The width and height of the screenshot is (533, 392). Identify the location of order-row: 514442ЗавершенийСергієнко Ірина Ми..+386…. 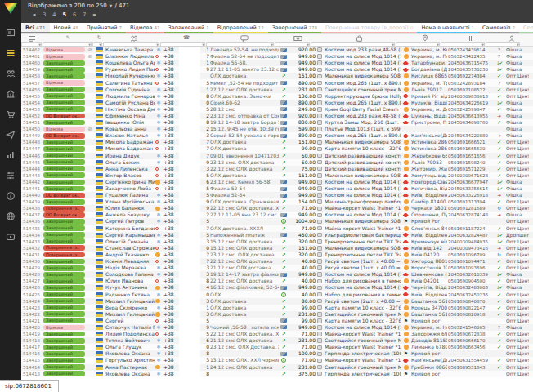
(277, 182).